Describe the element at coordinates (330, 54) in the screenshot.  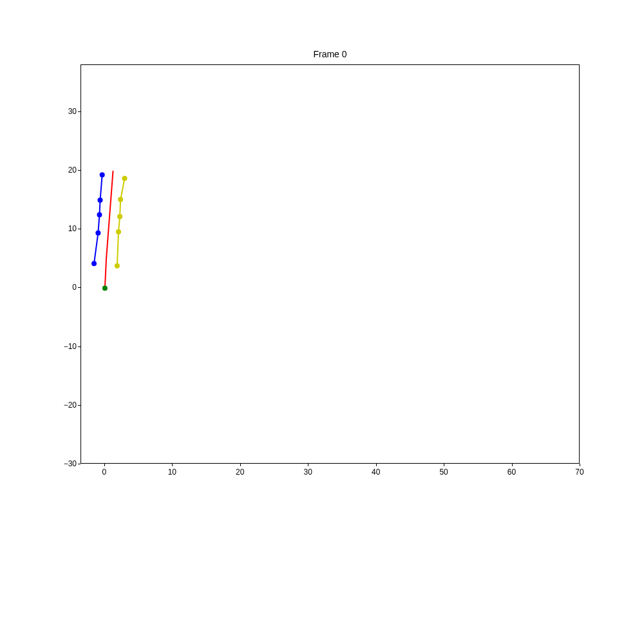
I see `chart-title: Frame 0` at that location.